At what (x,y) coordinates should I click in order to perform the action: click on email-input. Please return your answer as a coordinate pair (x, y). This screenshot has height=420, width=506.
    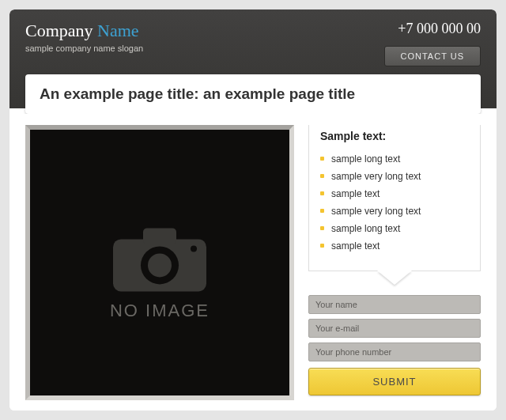
    Looking at the image, I should click on (395, 328).